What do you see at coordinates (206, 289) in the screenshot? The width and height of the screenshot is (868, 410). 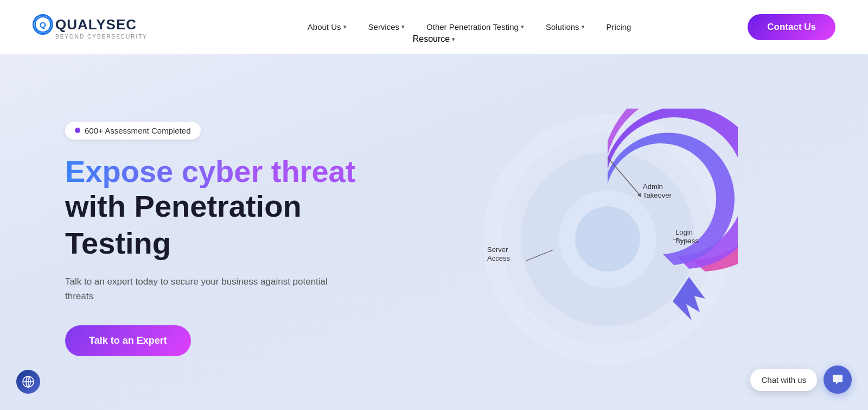 I see `hero-subtitle: Talk to an expert today to secure your b…` at bounding box center [206, 289].